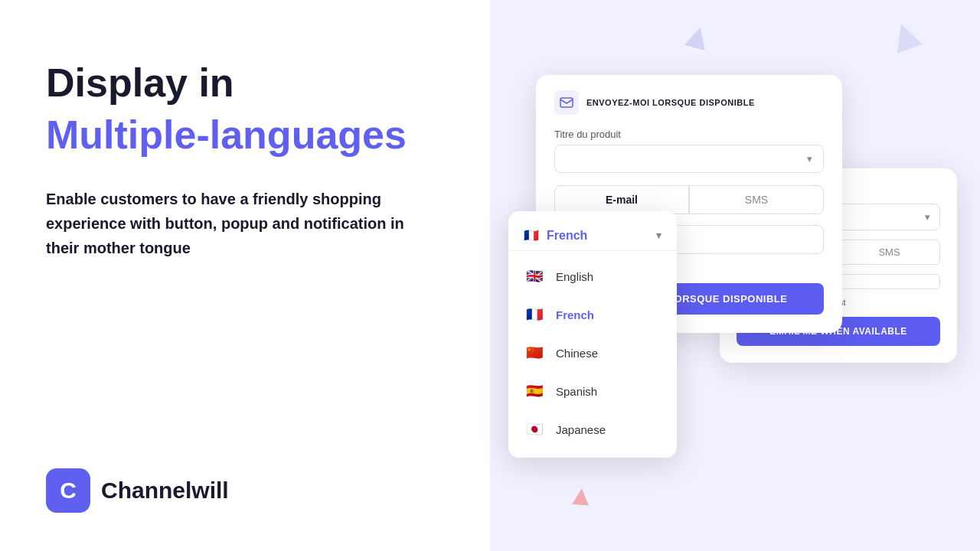 The height and width of the screenshot is (551, 980). I want to click on product-select: ▾, so click(689, 159).